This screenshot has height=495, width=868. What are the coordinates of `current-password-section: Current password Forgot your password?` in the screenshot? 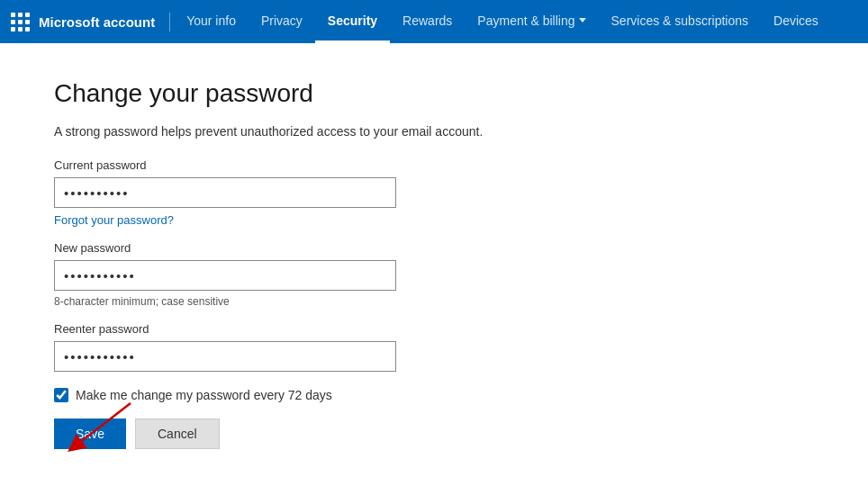 It's located at (434, 193).